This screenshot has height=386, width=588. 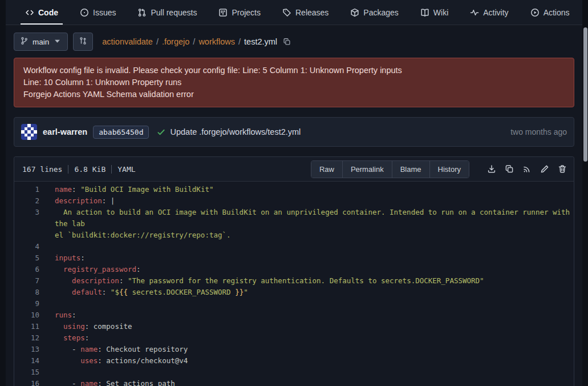 I want to click on code-line: 6 registry_password:, so click(x=294, y=270).